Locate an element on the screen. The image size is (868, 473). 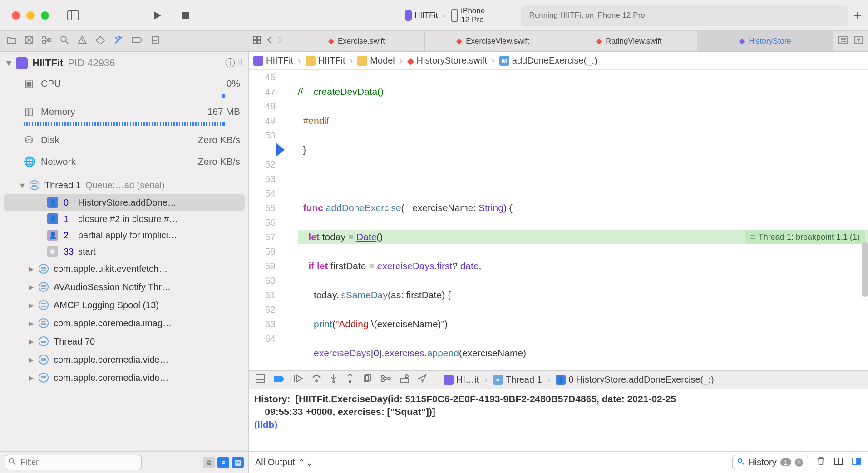
tab-exercise-view: ◆ ExerciseView.swift is located at coordinates (493, 41).